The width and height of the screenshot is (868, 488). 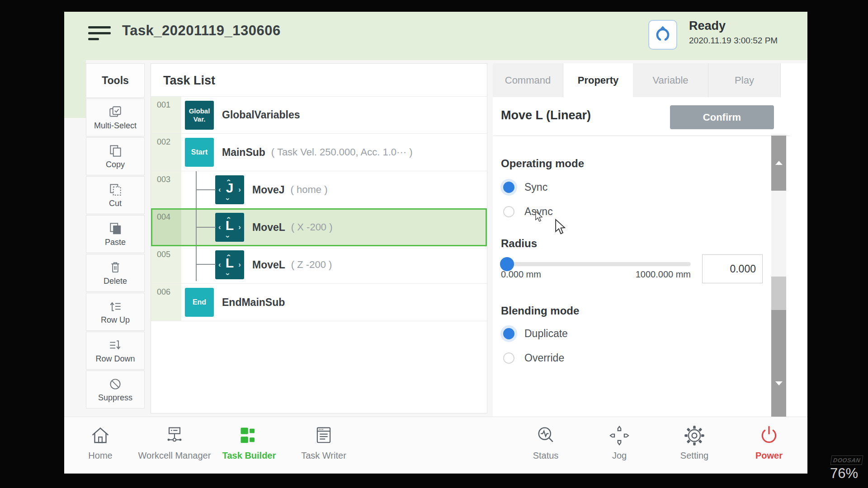 I want to click on nav-power: Power, so click(x=769, y=446).